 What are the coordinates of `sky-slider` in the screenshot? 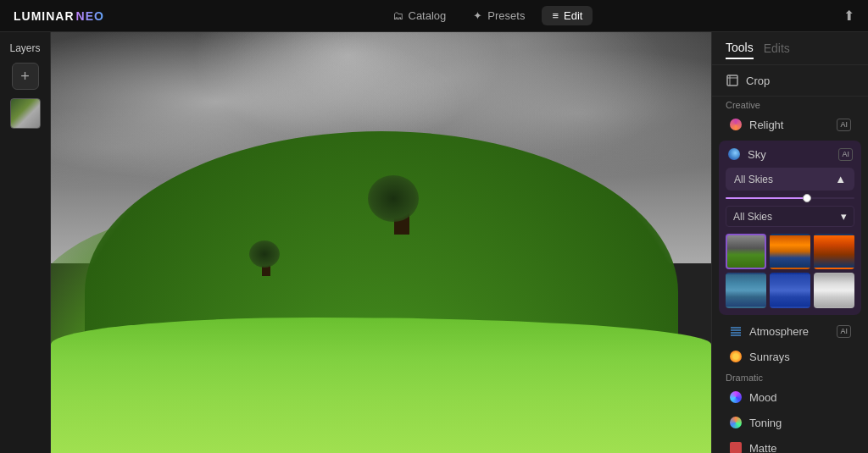 It's located at (790, 198).